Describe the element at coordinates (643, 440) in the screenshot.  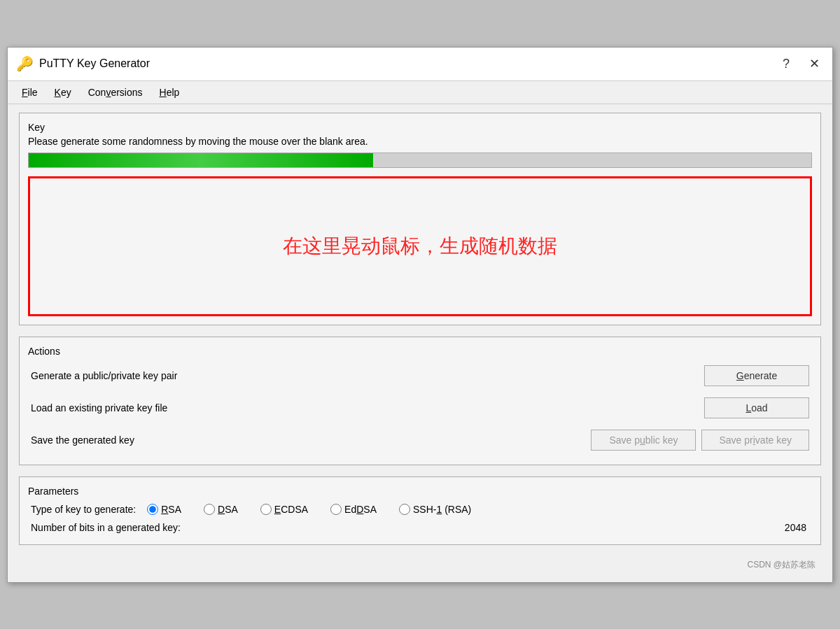
I see `save-public-key-button: Save public key` at that location.